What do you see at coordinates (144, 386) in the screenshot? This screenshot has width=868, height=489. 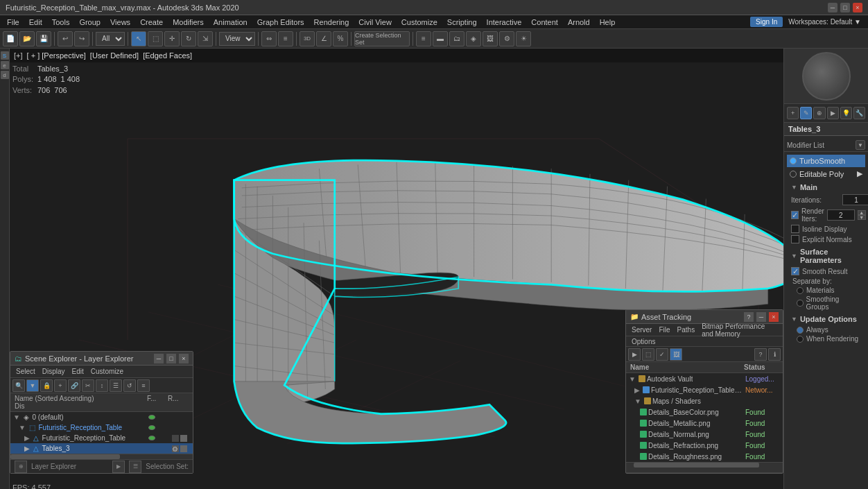 I see `se-all-btn: ≡` at bounding box center [144, 386].